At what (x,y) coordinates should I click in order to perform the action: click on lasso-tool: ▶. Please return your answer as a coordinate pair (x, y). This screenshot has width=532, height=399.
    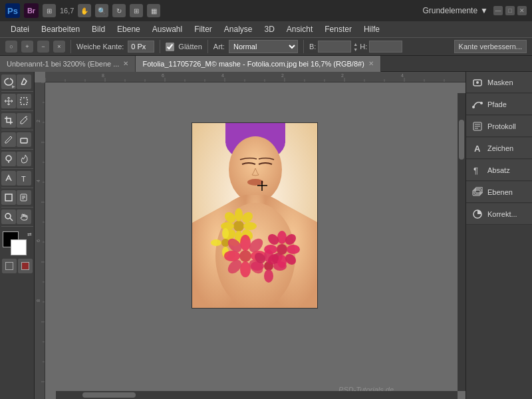
    Looking at the image, I should click on (9, 82).